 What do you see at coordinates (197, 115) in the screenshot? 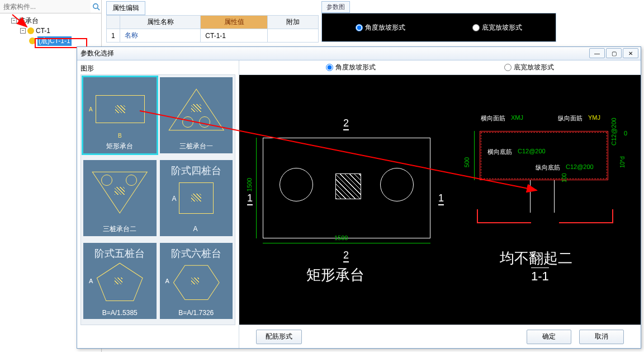
I see `shape-tri-cap-1: 三桩承台一` at bounding box center [197, 115].